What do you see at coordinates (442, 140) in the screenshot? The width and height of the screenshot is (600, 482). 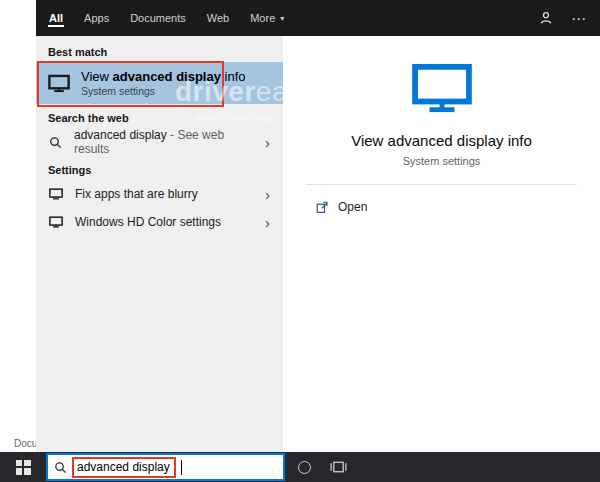 I see `preview-title: View advanced display info` at bounding box center [442, 140].